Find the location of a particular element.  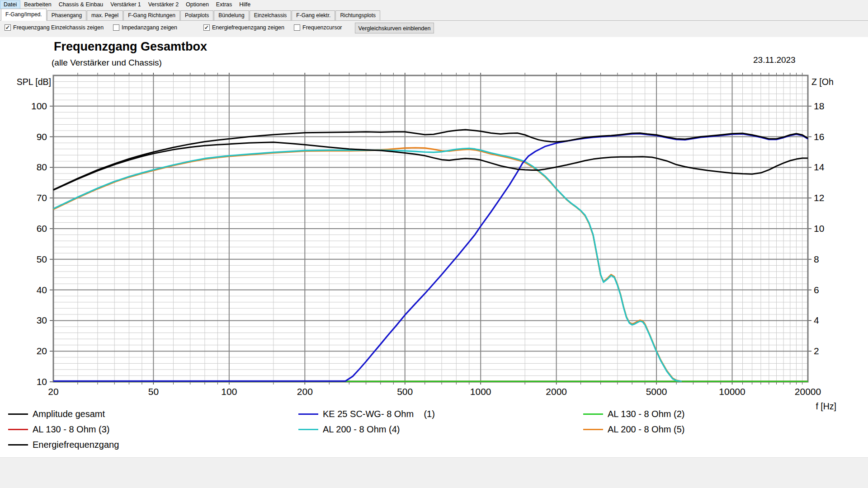

chart-title: Frequenzgang Gesamtbox is located at coordinates (130, 47).